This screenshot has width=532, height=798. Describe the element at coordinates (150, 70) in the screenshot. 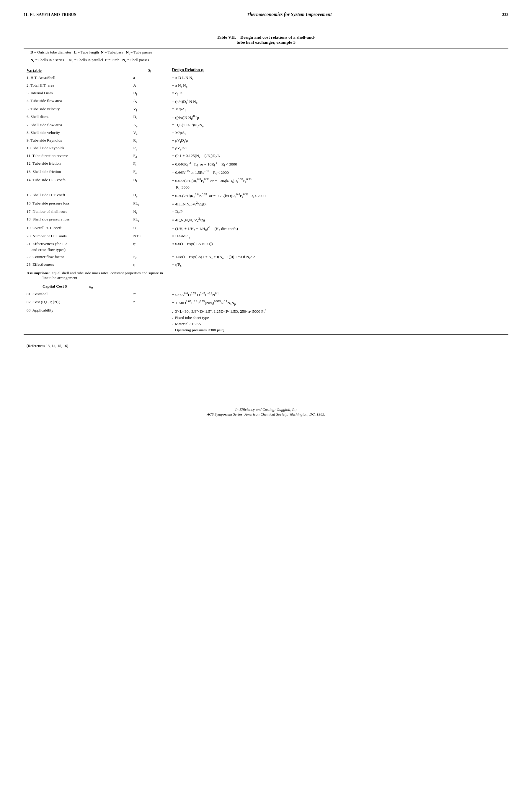

I see `col-header-xi: xi` at that location.